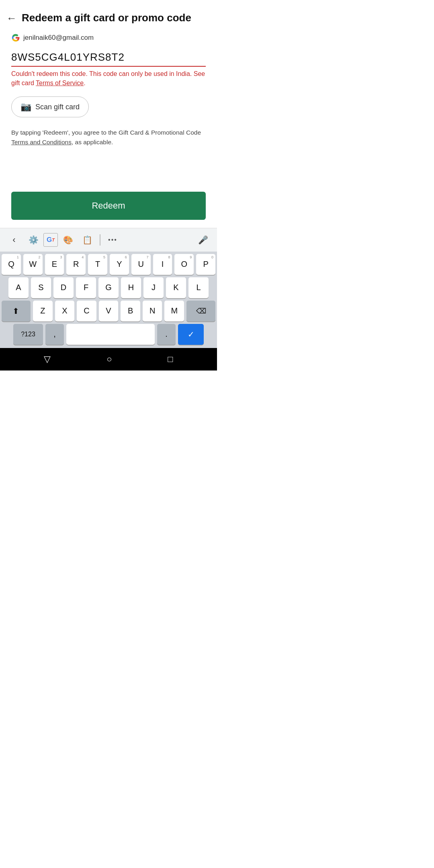 The width and height of the screenshot is (434, 868). Describe the element at coordinates (108, 206) in the screenshot. I see `redeem-button: Redeem` at that location.